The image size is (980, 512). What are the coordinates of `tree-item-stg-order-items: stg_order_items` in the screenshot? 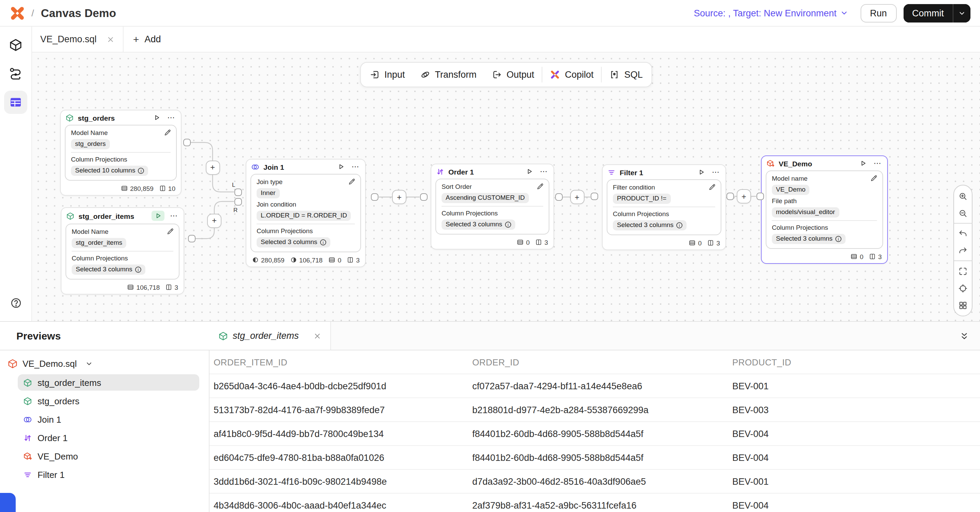 It's located at (109, 382).